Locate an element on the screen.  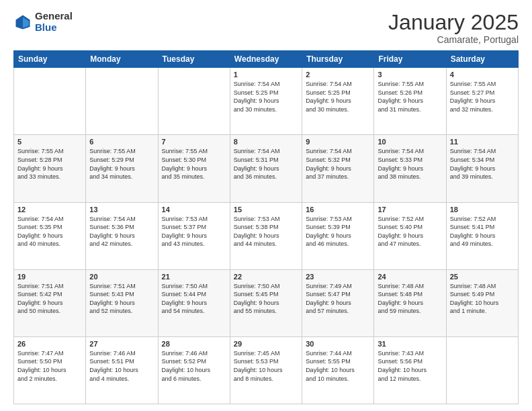
col-thursday: Thursday is located at coordinates (339, 59).